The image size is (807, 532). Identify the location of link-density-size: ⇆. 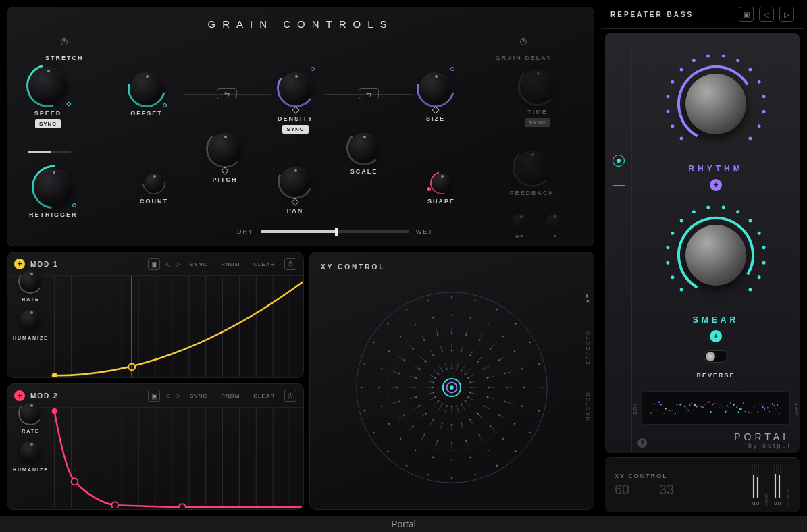
(369, 94).